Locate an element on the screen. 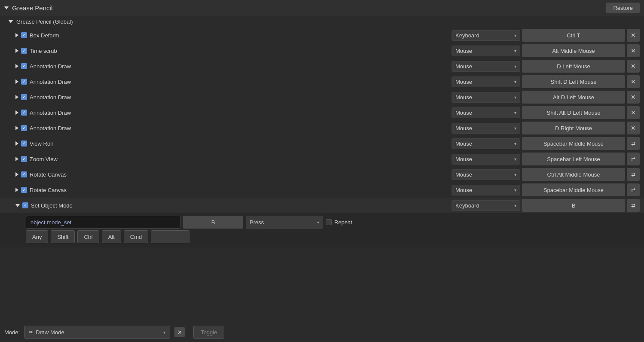 Image resolution: width=644 pixels, height=342 pixels. swap-rotate-1: ⇄ is located at coordinates (633, 174).